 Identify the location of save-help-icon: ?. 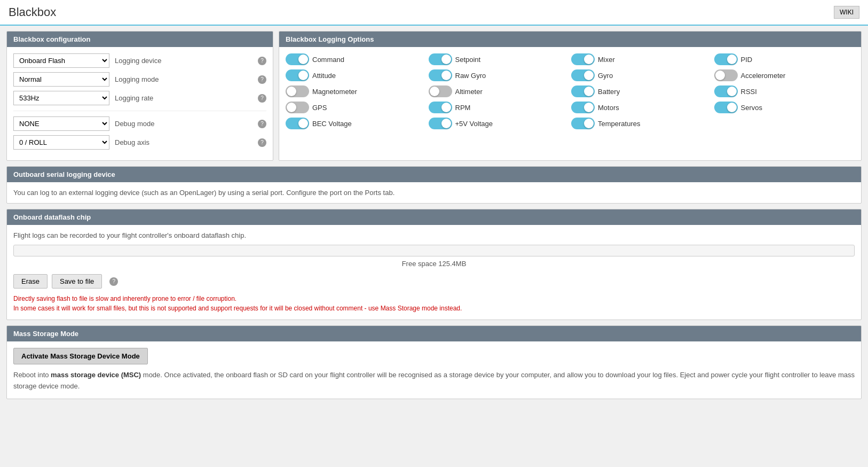
(114, 282).